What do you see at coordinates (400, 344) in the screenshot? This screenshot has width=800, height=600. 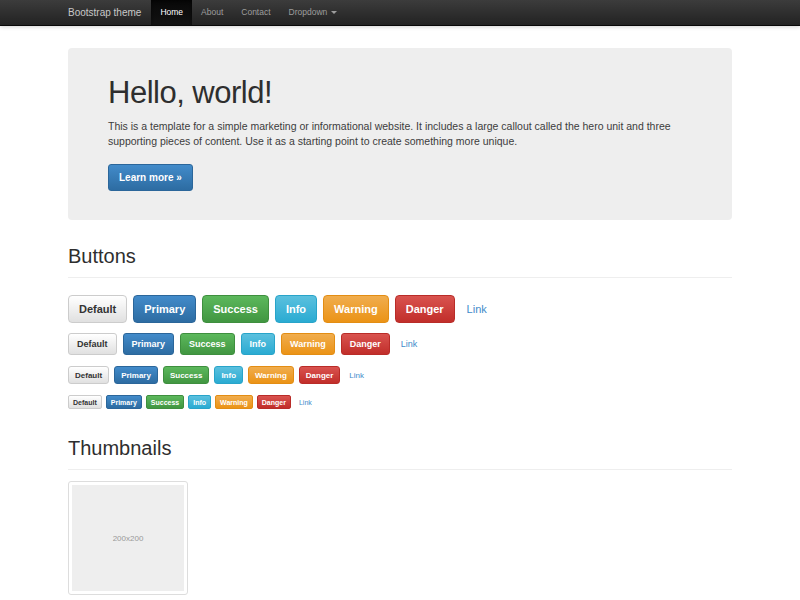 I see `button-row-default: Default Primary Success Info Warning Dan…` at bounding box center [400, 344].